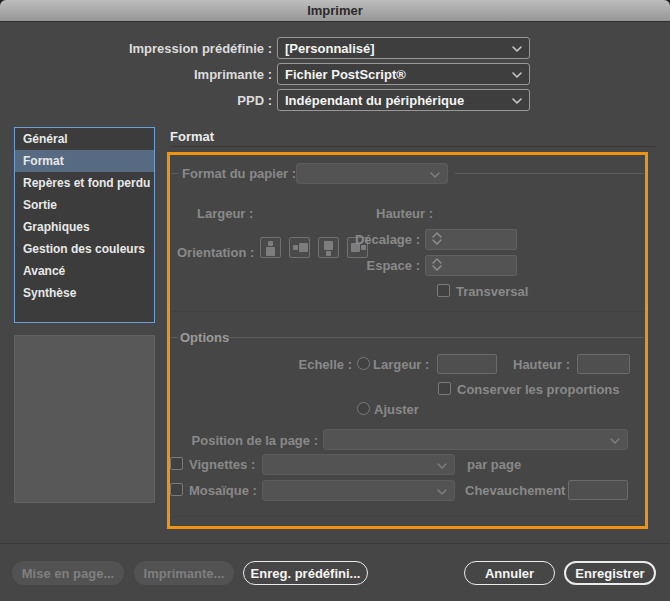 This screenshot has width=670, height=601. I want to click on heading-divider, so click(412, 146).